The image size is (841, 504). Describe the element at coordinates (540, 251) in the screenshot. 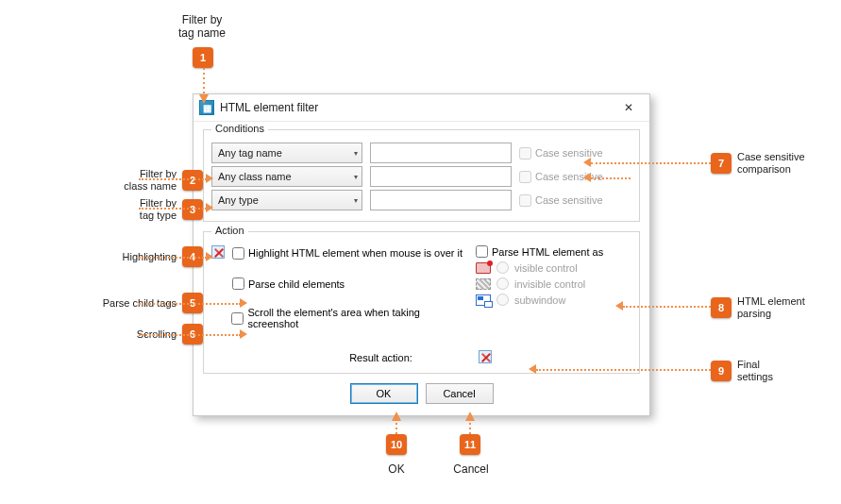

I see `parse-as-checkbox: Parse HTML element as` at that location.